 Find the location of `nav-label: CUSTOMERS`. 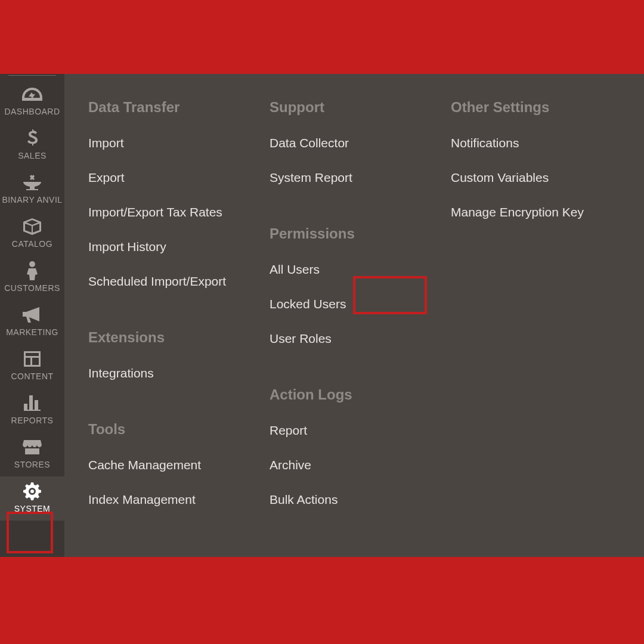

nav-label: CUSTOMERS is located at coordinates (32, 288).